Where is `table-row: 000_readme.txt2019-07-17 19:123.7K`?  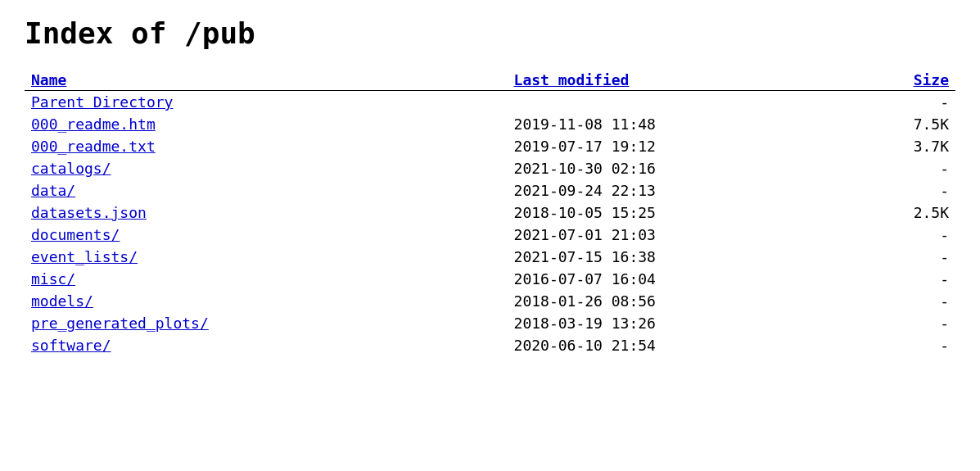 table-row: 000_readme.txt2019-07-17 19:123.7K is located at coordinates (490, 146).